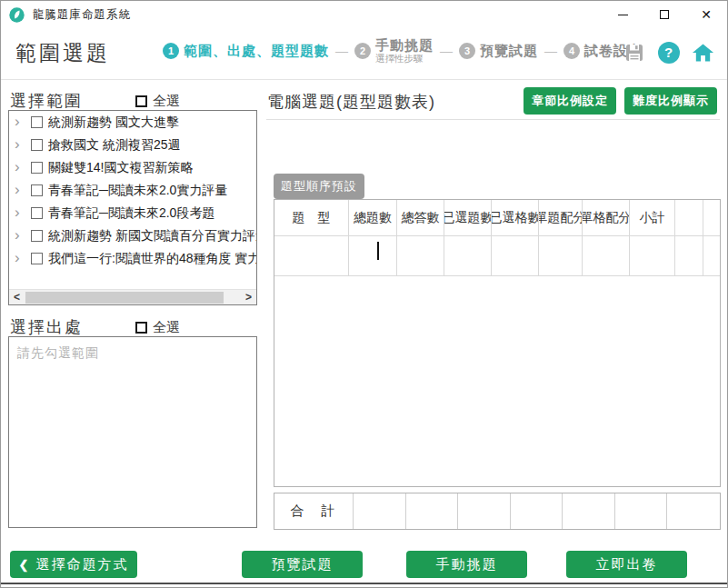  What do you see at coordinates (16, 298) in the screenshot?
I see `scroll-left-icon: <` at bounding box center [16, 298].